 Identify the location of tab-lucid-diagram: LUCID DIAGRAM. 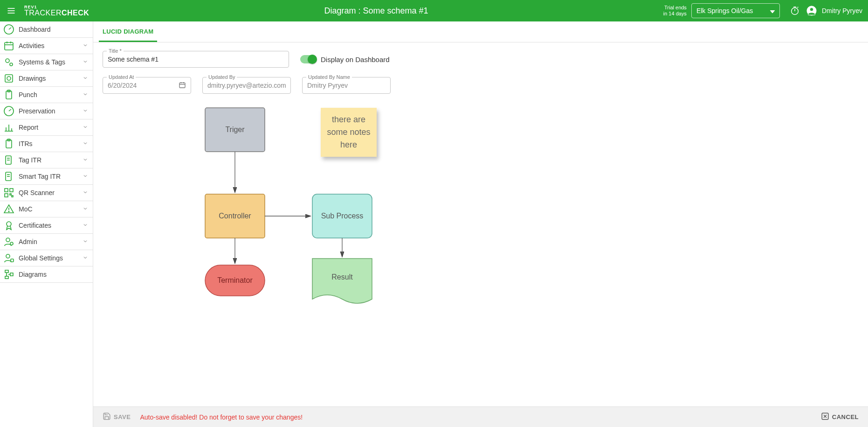
(128, 32).